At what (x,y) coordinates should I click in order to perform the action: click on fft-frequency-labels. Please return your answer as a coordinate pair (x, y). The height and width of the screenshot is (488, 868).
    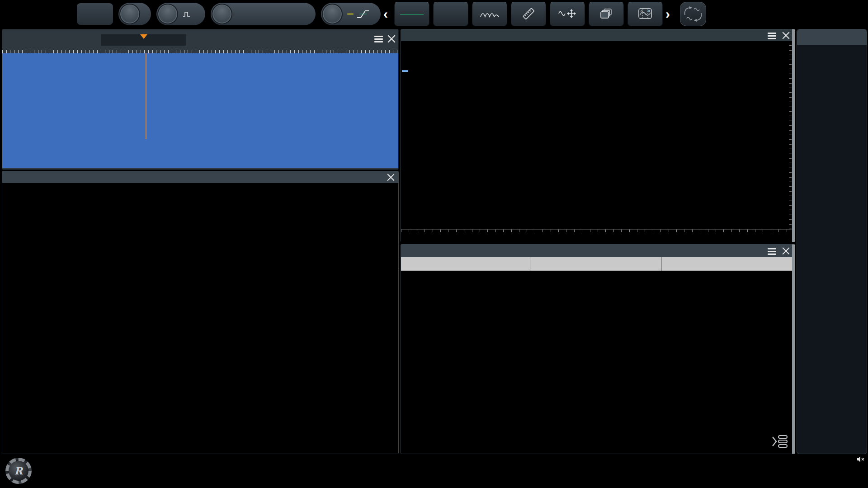
    Looking at the image, I should click on (596, 236).